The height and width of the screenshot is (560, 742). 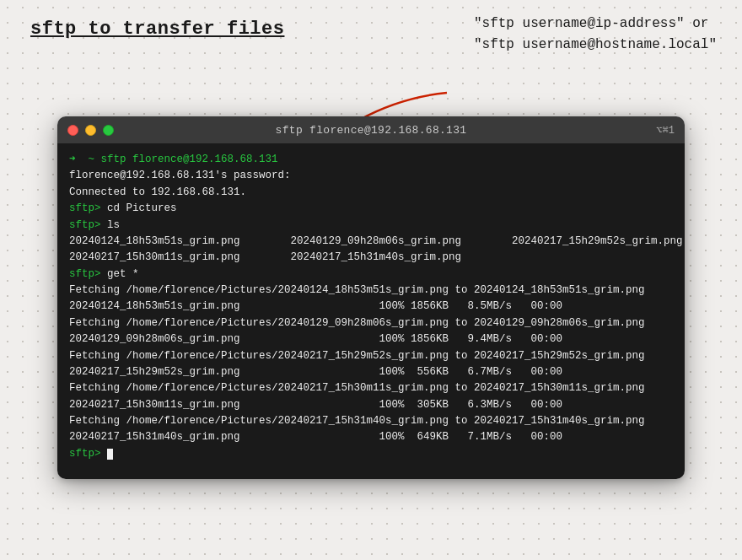 What do you see at coordinates (371, 192) in the screenshot?
I see `terminal-line: Connected to 192.168.68.131.` at bounding box center [371, 192].